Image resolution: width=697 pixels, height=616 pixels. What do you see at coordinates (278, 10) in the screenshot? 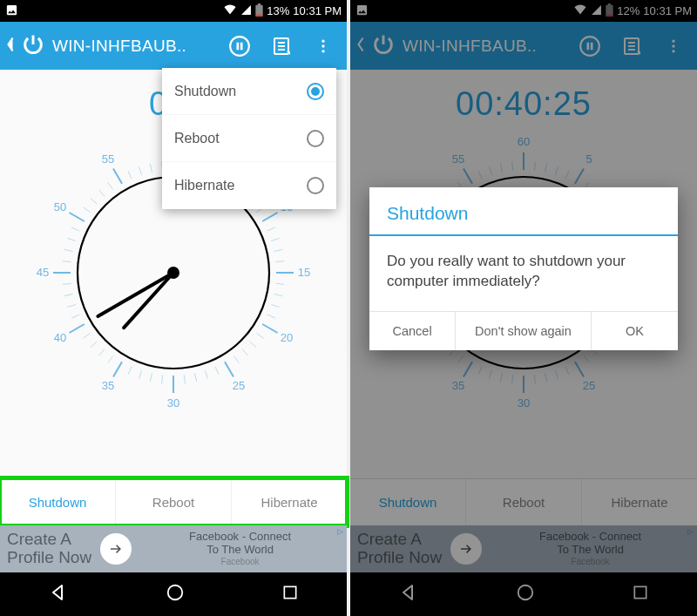
I see `battery-percent: 13%` at bounding box center [278, 10].